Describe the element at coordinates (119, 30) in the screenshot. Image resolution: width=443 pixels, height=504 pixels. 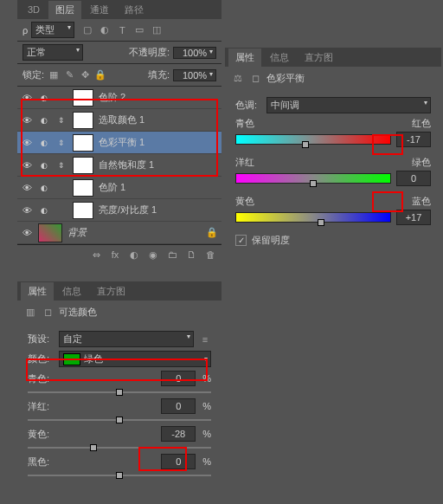
I see `filter-row: ρ 类型 ▢ ◐ T ▭ ◫` at that location.